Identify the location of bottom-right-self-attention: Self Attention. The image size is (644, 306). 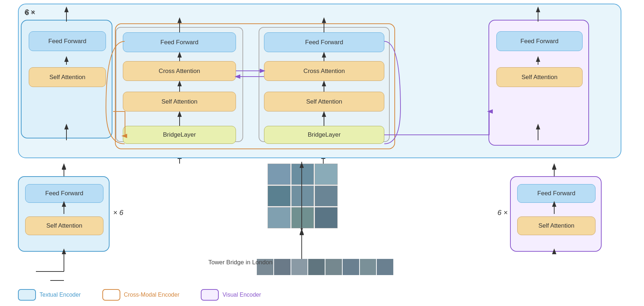
(556, 226).